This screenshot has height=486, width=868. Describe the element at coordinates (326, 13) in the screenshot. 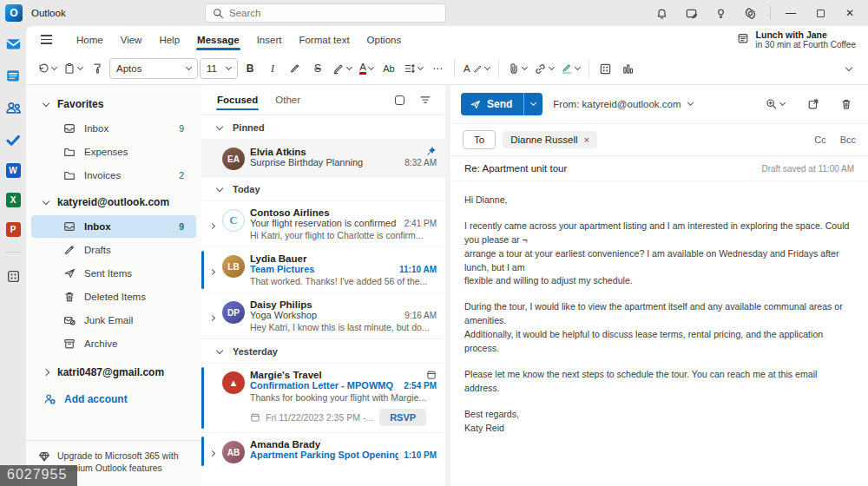

I see `search-bar` at that location.